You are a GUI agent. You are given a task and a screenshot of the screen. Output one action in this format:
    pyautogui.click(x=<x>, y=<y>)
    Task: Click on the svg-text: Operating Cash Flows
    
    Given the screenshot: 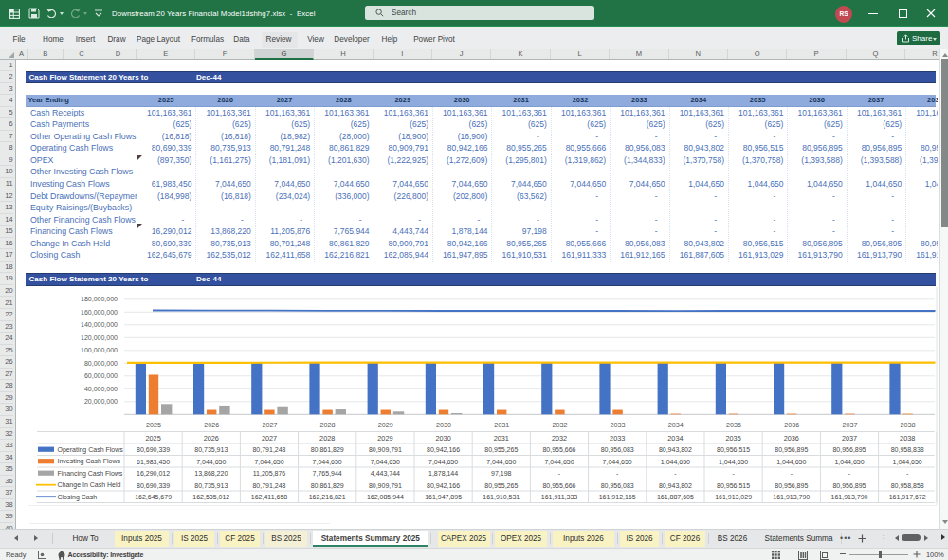 What is the action you would take?
    pyautogui.click(x=91, y=450)
    